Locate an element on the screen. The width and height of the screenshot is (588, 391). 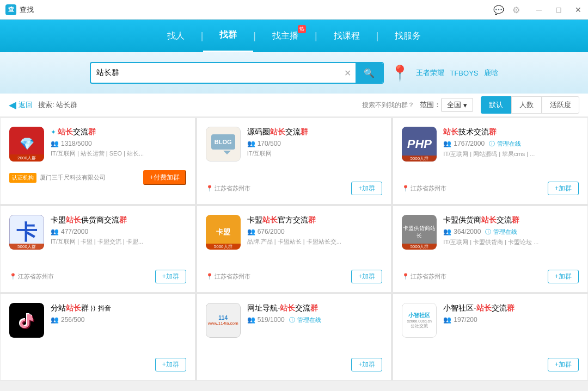
card-title-8: 网址导航-站长交流群 is located at coordinates (315, 308).